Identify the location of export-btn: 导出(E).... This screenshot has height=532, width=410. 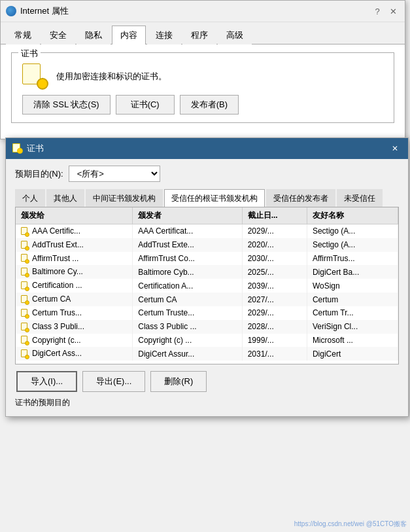
(114, 381).